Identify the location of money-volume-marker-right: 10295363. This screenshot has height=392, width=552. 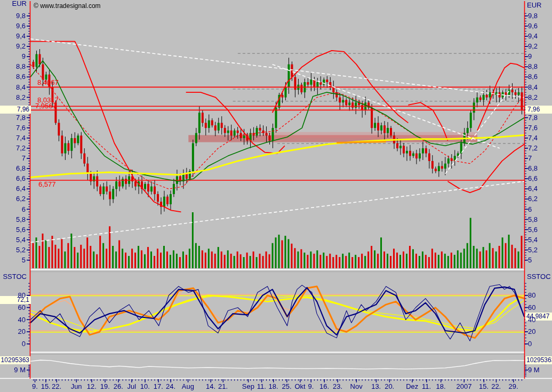
(539, 361).